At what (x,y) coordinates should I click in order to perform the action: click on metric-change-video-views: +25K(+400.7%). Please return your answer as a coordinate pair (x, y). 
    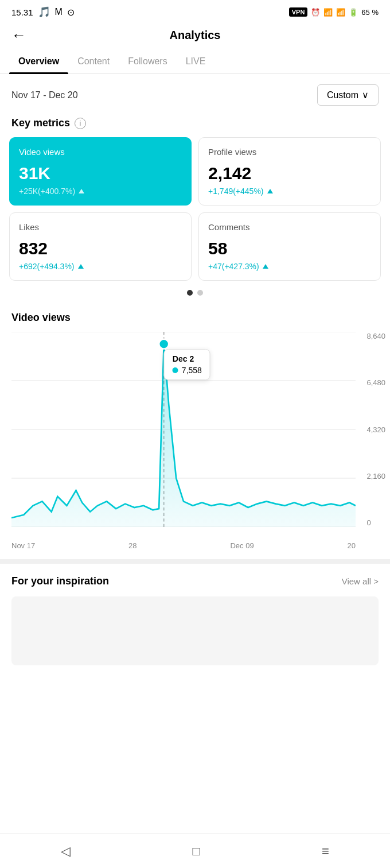
    Looking at the image, I should click on (100, 191).